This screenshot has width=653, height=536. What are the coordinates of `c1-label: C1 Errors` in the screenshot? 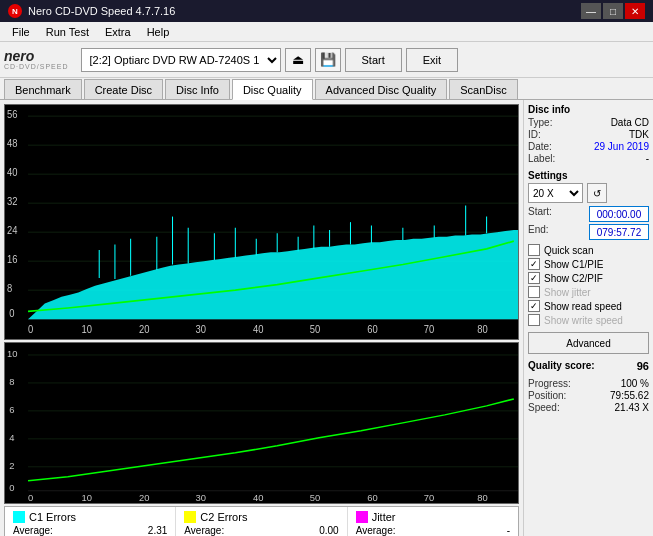 It's located at (52, 517).